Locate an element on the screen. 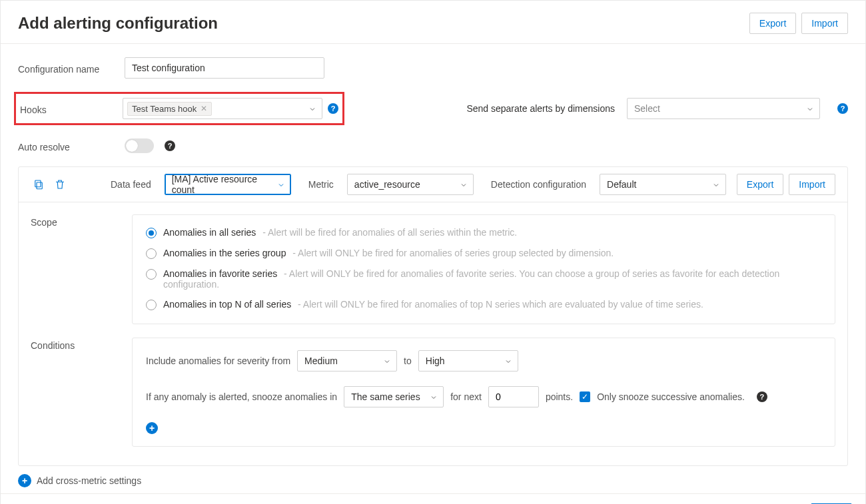 The image size is (866, 504). hooks-help-icon: ? is located at coordinates (333, 109).